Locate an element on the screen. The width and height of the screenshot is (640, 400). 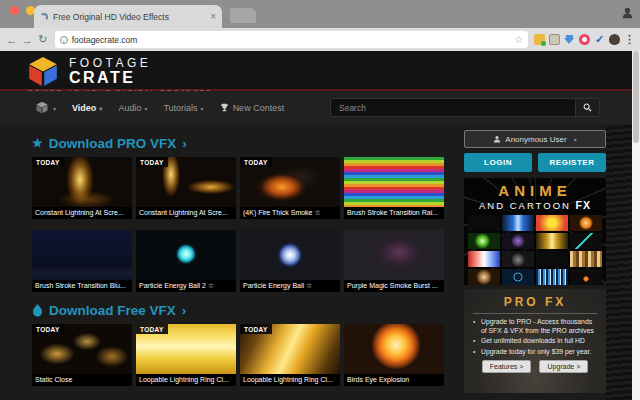
extension-key-icon is located at coordinates (540, 40).